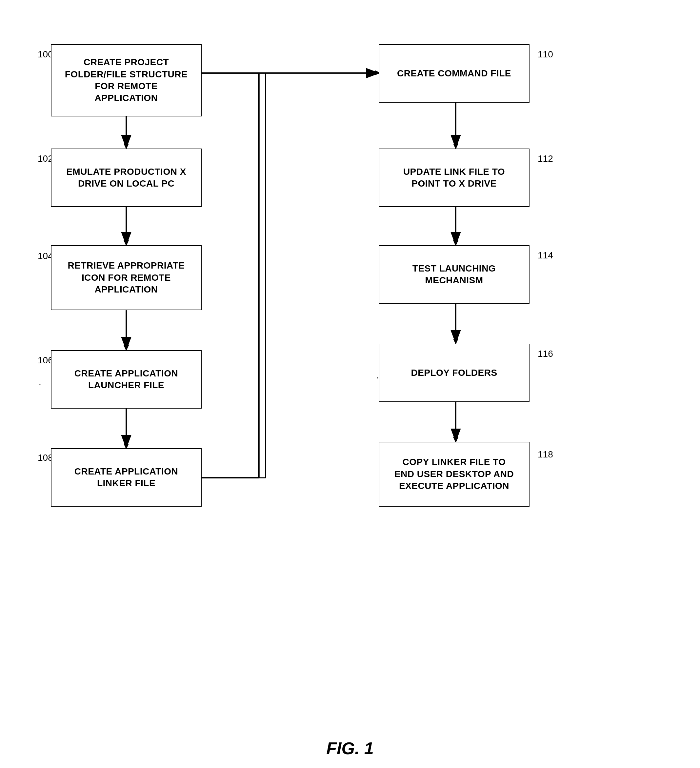 The width and height of the screenshot is (700, 768). Describe the element at coordinates (126, 178) in the screenshot. I see `box-102-text: EMULATE PRODUCTION XDRIVE ON LOCAL PC` at that location.